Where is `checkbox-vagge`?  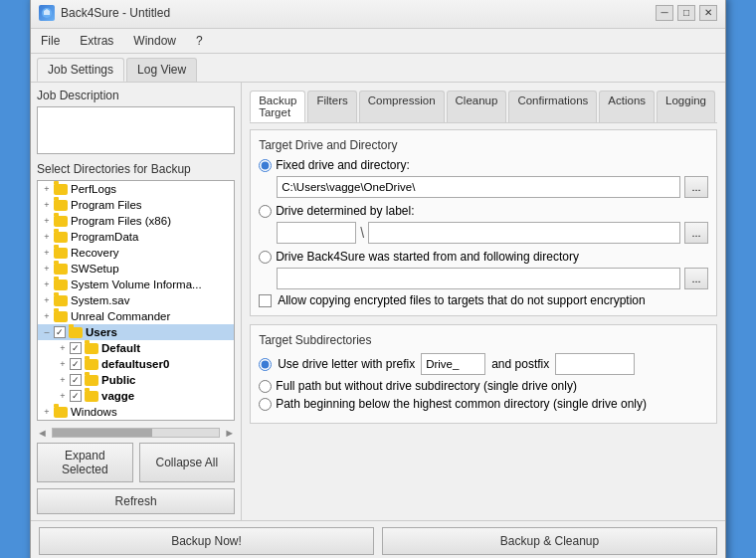
checkbox-vagge is located at coordinates (76, 396).